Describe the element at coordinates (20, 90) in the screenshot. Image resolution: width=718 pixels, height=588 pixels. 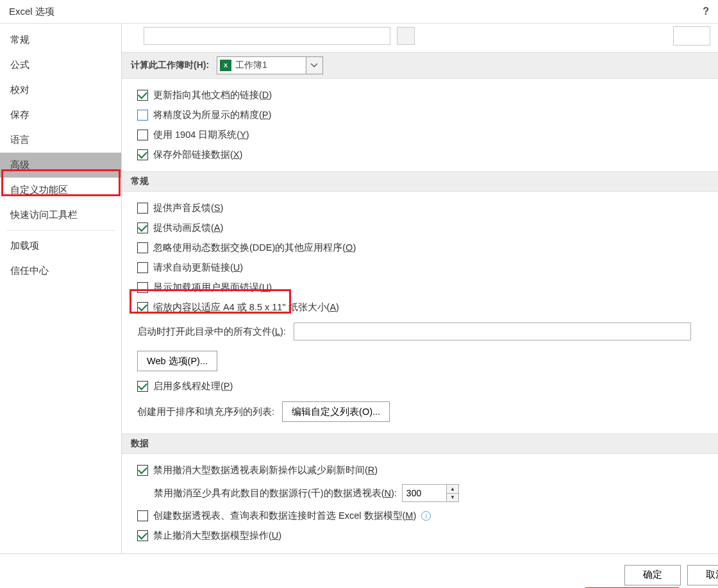
I see `nav-label: 校对` at that location.